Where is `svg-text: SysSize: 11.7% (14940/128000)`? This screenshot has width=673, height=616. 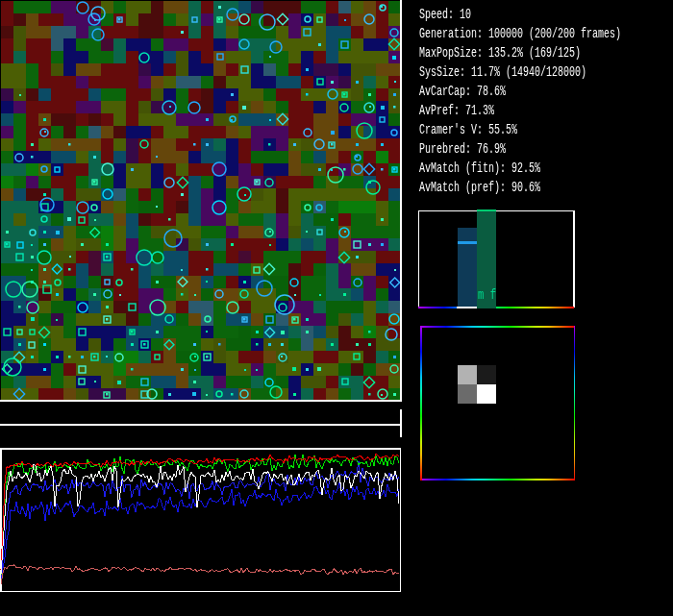 svg-text: SysSize: 11.7% (14940/128000) is located at coordinates (503, 72).